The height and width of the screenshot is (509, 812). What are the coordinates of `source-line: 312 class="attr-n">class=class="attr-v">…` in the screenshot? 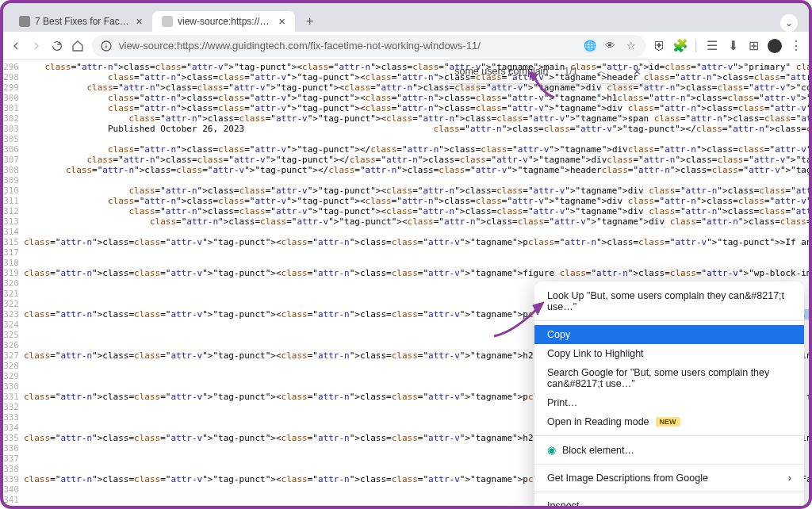 It's located at (406, 211).